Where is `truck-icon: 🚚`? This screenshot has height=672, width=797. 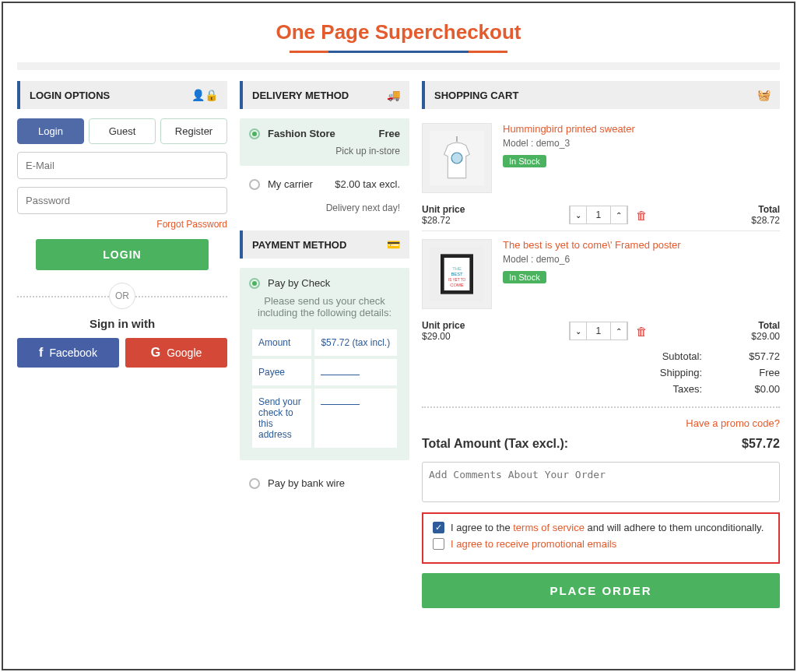
truck-icon: 🚚 is located at coordinates (394, 95).